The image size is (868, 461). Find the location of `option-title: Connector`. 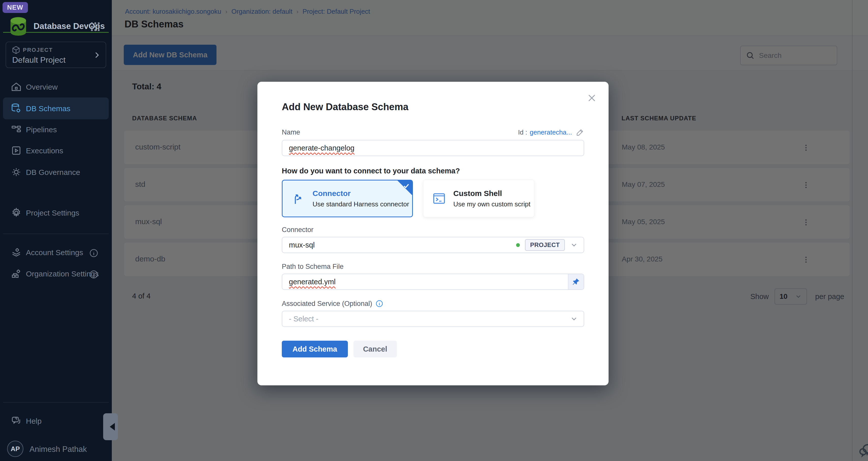

option-title: Connector is located at coordinates (361, 193).